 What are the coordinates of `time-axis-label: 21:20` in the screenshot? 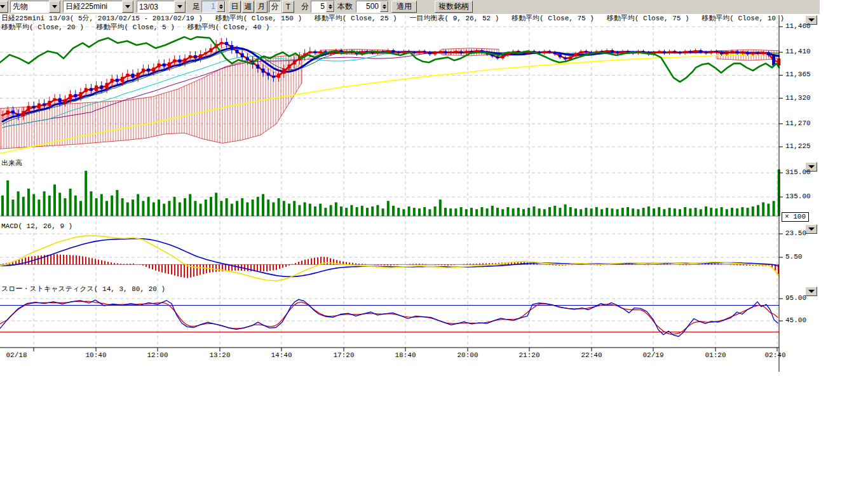 It's located at (529, 355).